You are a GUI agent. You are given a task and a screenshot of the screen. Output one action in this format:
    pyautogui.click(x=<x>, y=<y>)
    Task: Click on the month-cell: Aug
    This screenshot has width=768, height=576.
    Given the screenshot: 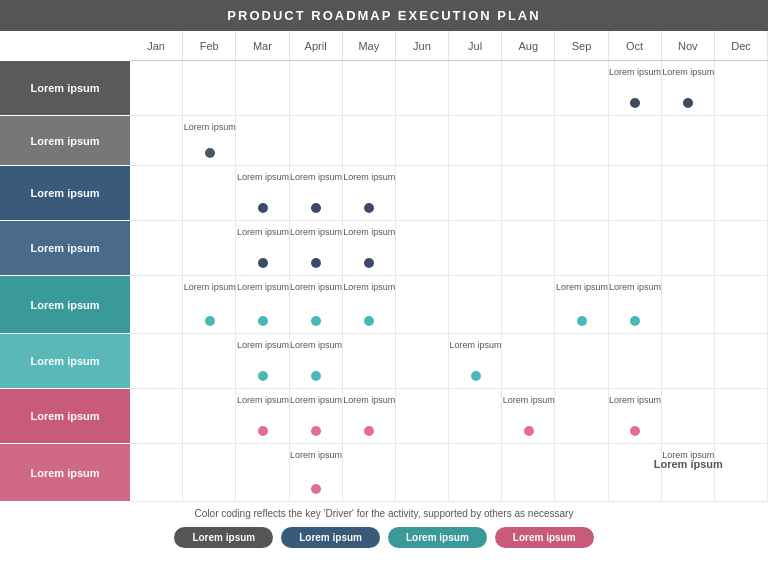 What is the action you would take?
    pyautogui.click(x=528, y=46)
    